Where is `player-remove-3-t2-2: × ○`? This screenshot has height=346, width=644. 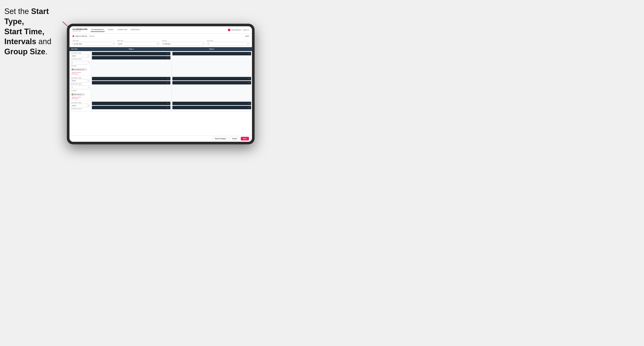 player-remove-3-t2-2: × ○ is located at coordinates (249, 107).